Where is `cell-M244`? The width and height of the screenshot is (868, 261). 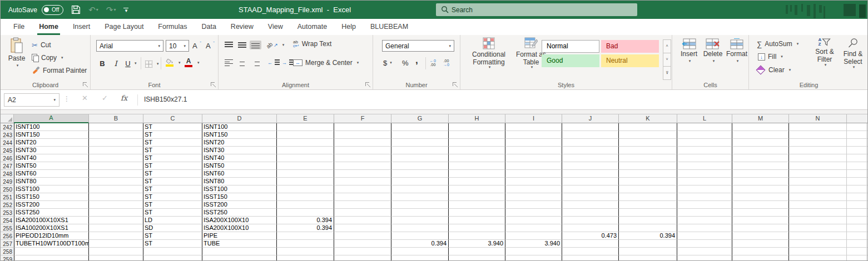 cell-M244 is located at coordinates (761, 143).